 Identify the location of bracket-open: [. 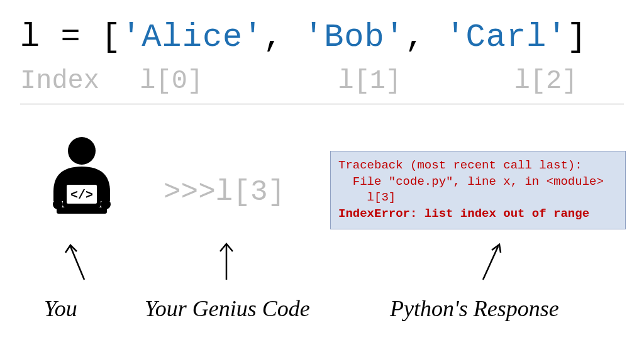
(111, 38).